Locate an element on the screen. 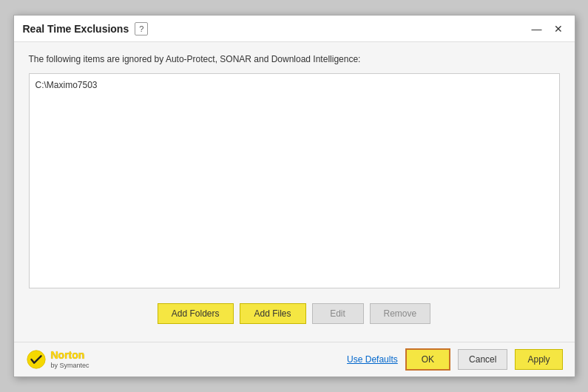 The width and height of the screenshot is (588, 392). add-folders-button: Add Folders is located at coordinates (195, 314).